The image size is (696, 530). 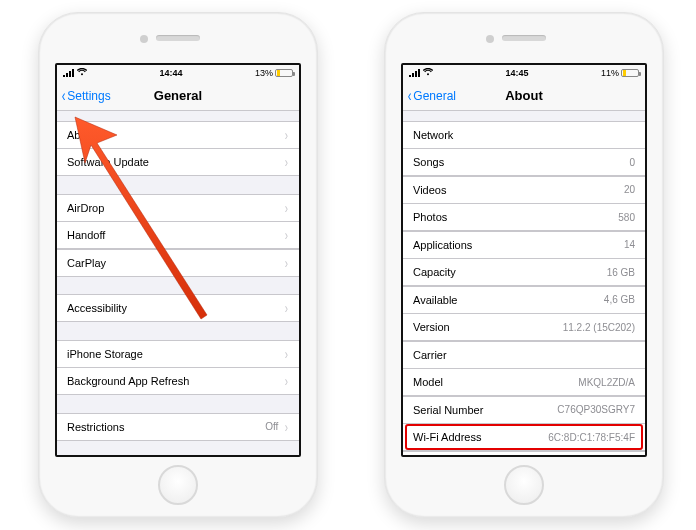 What do you see at coordinates (524, 96) in the screenshot?
I see `nav-title: About` at bounding box center [524, 96].